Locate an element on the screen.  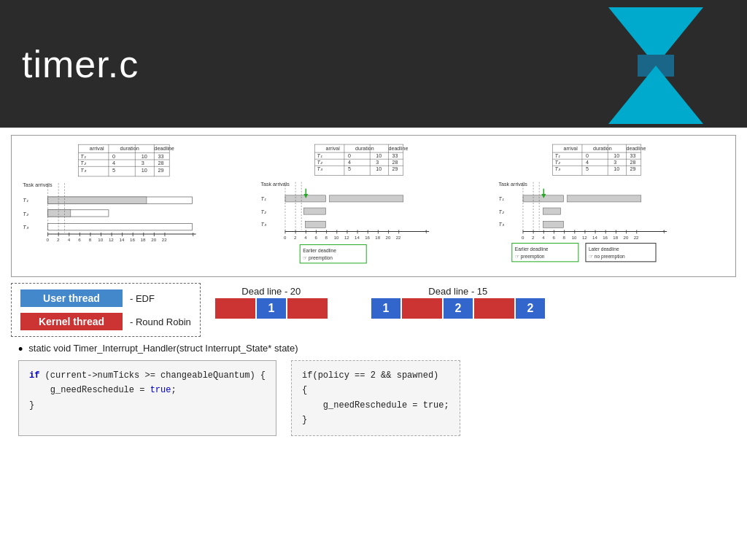
code1-true: true is located at coordinates (160, 390).